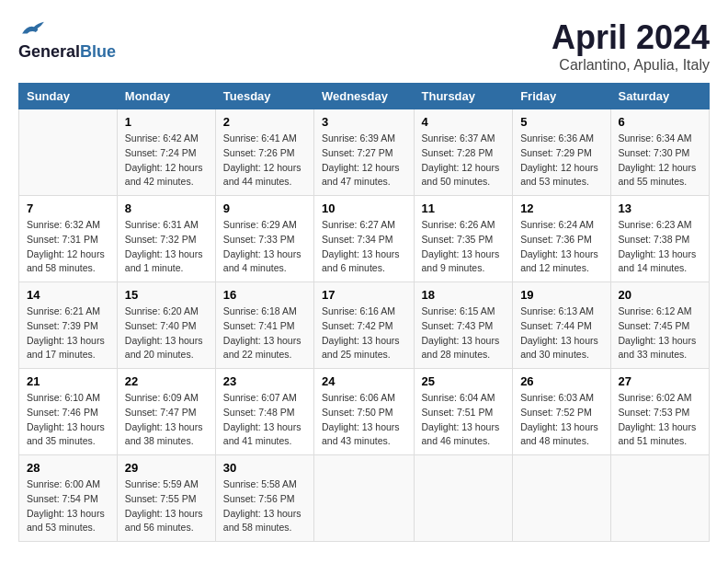 The height and width of the screenshot is (563, 728). Describe the element at coordinates (364, 412) in the screenshot. I see `calendar-cell: 24Sunrise: 6:06 AMSunset: 7:50 PMDayligh…` at that location.